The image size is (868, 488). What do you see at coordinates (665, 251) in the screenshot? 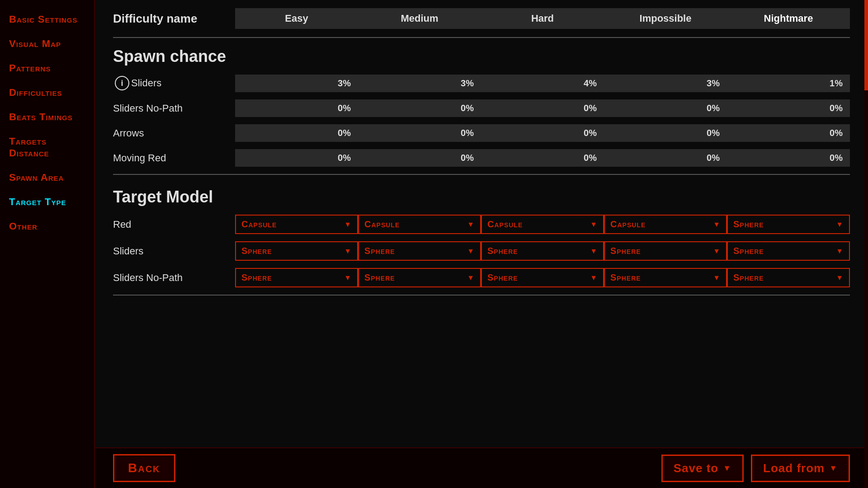
I see `target-dropdown-1-3: Sphere▼` at bounding box center [665, 251].